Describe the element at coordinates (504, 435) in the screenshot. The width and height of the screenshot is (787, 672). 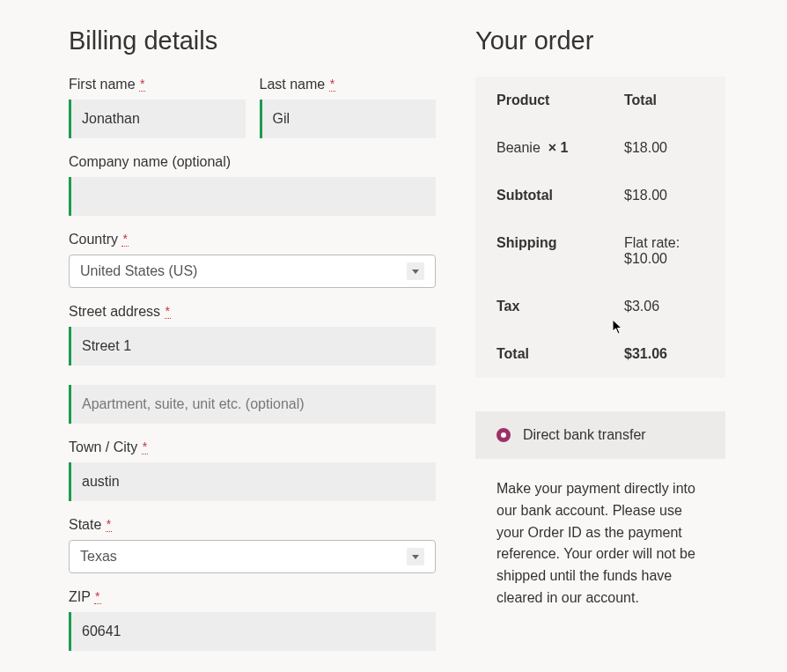
I see `radio-selected-icon` at that location.